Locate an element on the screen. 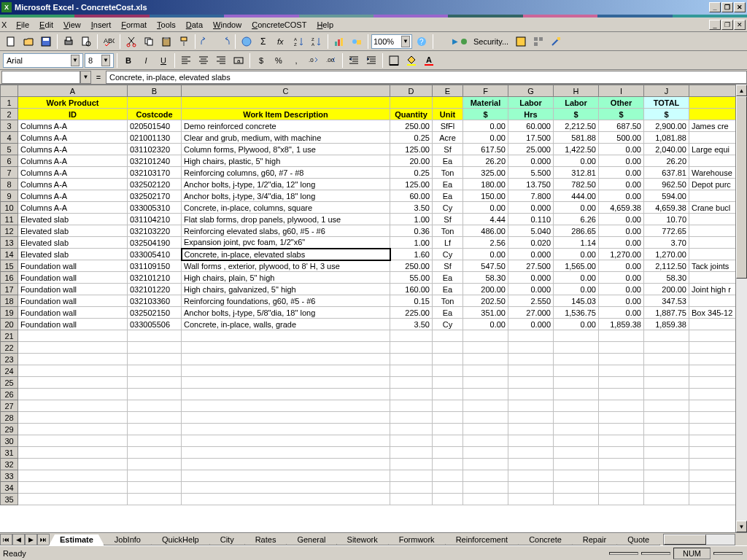 The height and width of the screenshot is (560, 747). cell-D14: 1.60 is located at coordinates (411, 254).